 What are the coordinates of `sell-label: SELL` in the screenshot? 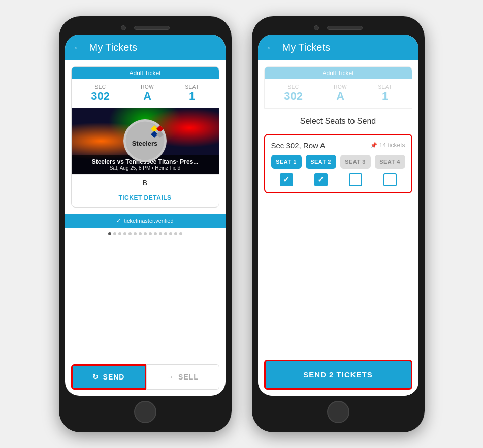 It's located at (188, 377).